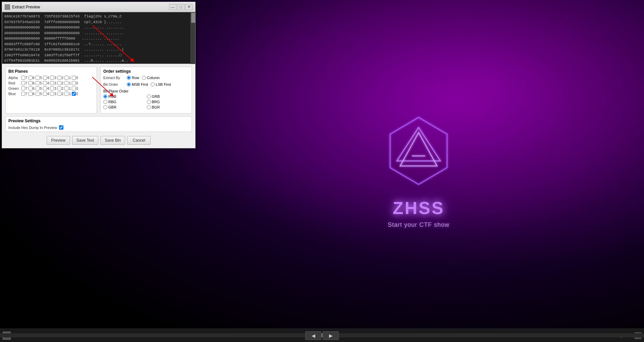 The width and height of the screenshot is (644, 342). What do you see at coordinates (74, 83) in the screenshot?
I see `red-0-checkbox` at bounding box center [74, 83].